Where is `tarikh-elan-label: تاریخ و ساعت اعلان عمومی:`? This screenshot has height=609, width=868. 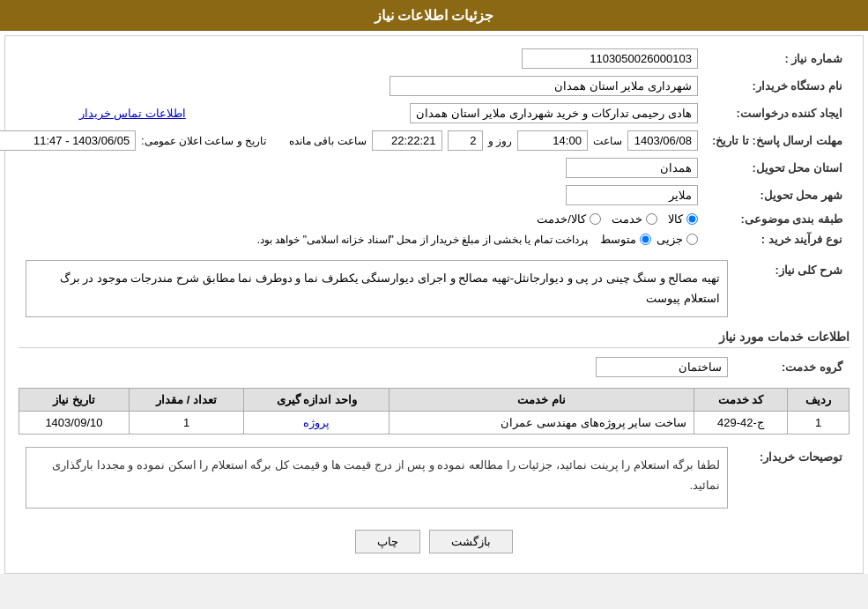 tarikh-elan-label: تاریخ و ساعت اعلان عمومی: is located at coordinates (204, 141).